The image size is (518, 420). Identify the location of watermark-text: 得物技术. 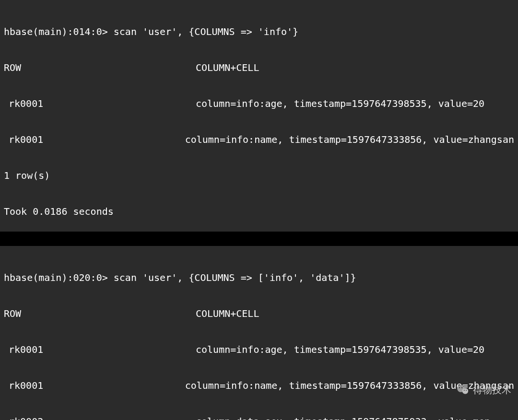
(492, 390).